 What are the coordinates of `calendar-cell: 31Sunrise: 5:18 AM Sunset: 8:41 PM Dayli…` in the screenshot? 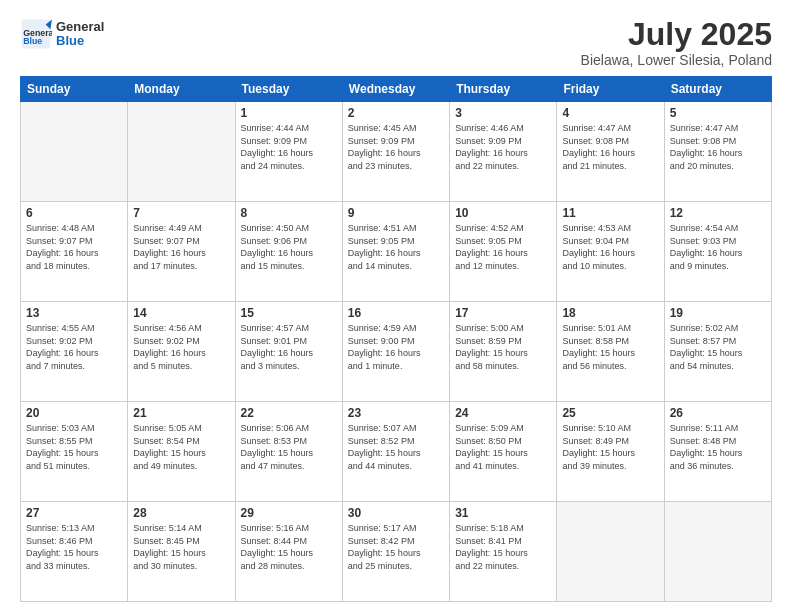 It's located at (504, 552).